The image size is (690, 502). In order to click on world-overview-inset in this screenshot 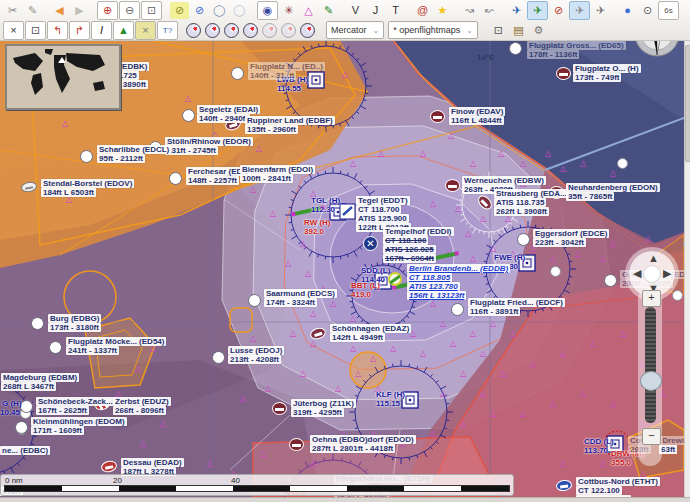, I will do `click(63, 77)`.